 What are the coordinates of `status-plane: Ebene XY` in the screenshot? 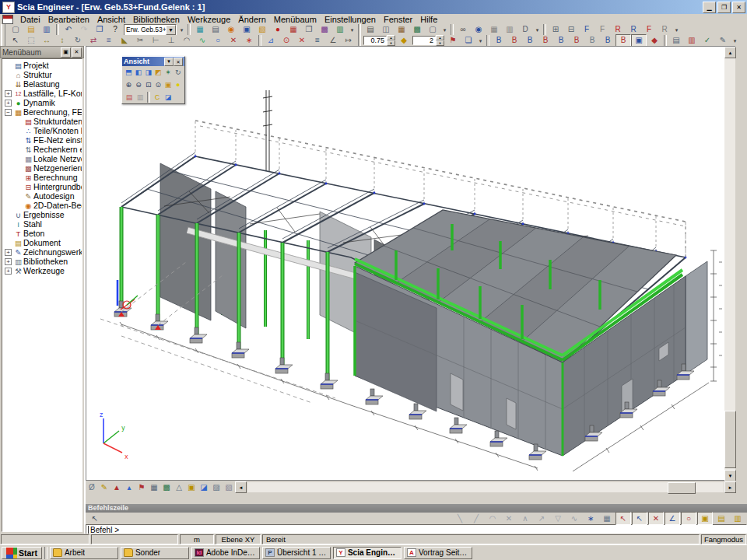 It's located at (238, 540).